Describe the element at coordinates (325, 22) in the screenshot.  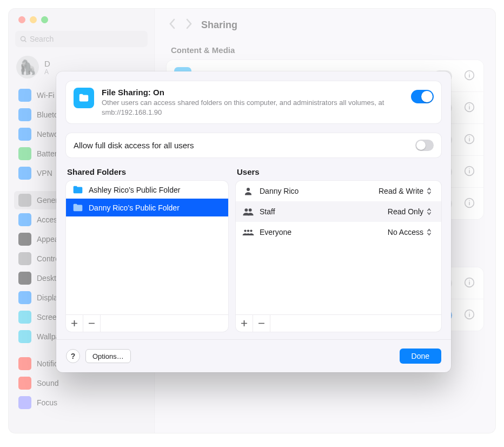
I see `main-header: Sharing` at that location.